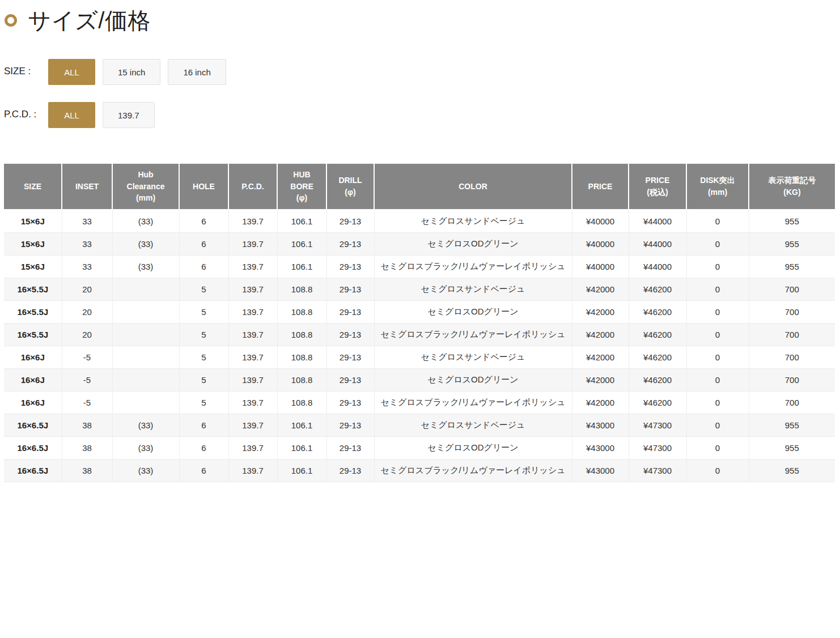  I want to click on table-cell: ¥44000, so click(657, 221).